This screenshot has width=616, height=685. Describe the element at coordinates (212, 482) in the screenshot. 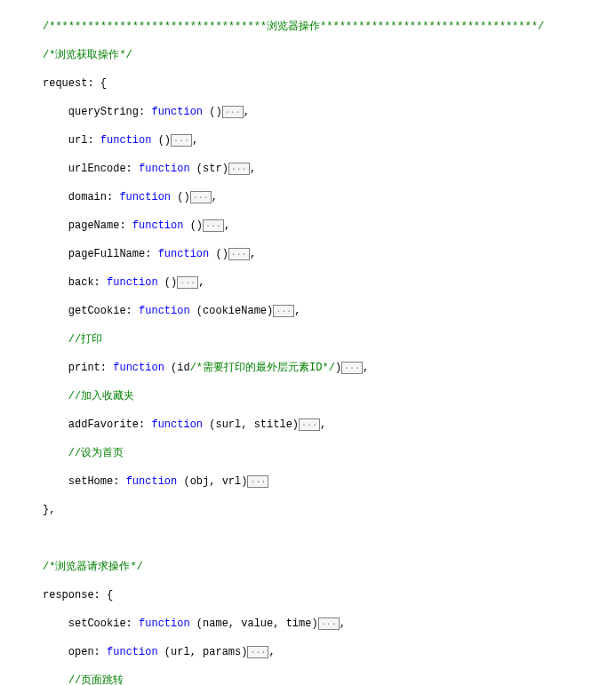

I see `params: (obj, vrl)` at that location.